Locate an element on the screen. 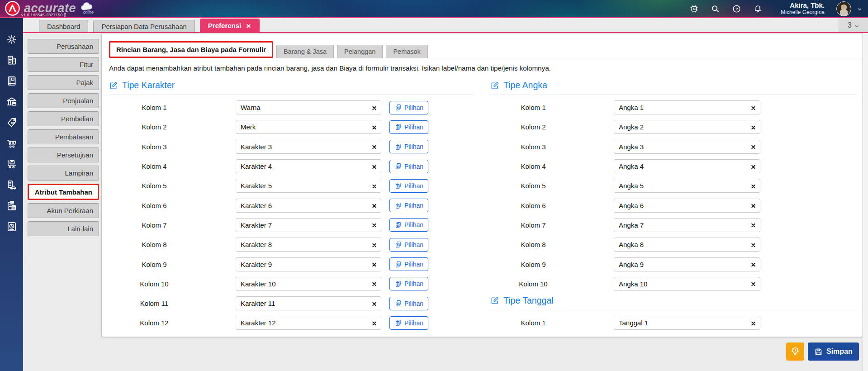 The image size is (868, 371). angka-input: Angka 10 is located at coordinates (687, 284).